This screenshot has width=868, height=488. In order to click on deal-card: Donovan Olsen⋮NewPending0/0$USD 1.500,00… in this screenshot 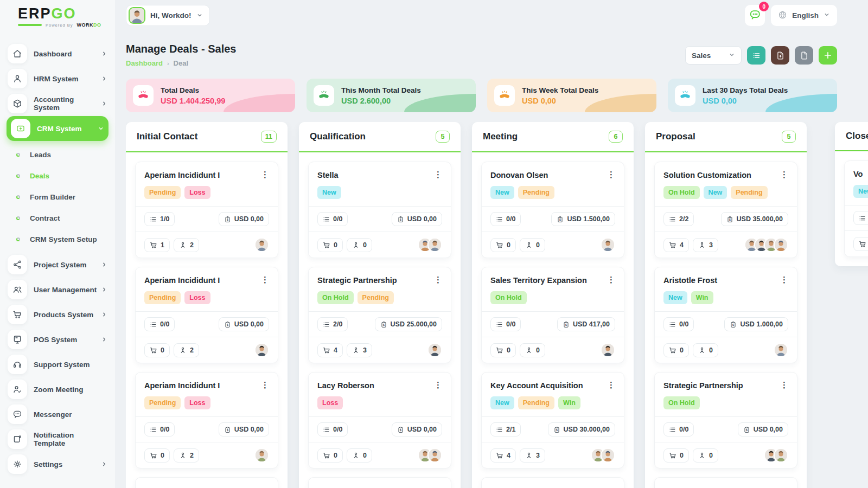, I will do `click(553, 210)`.